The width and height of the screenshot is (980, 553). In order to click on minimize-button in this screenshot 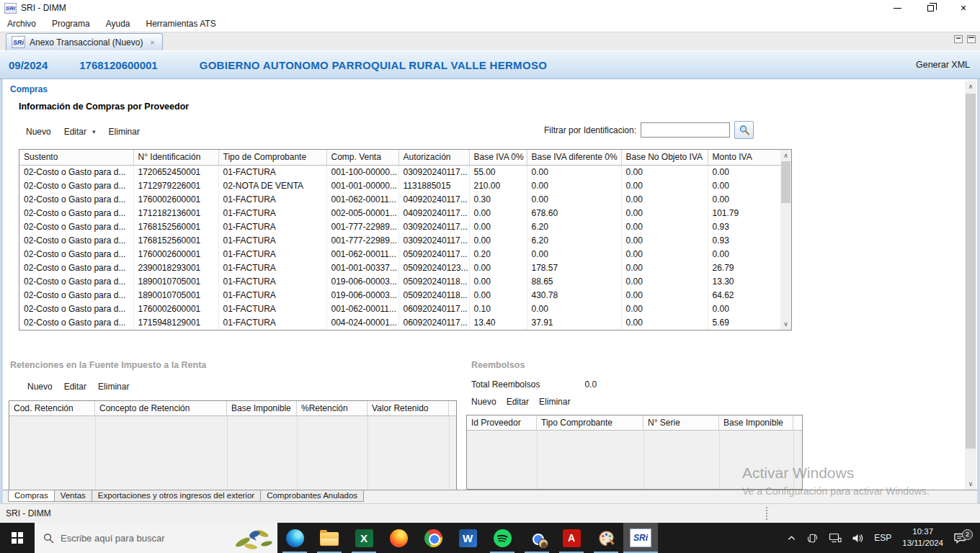, I will do `click(897, 8)`.